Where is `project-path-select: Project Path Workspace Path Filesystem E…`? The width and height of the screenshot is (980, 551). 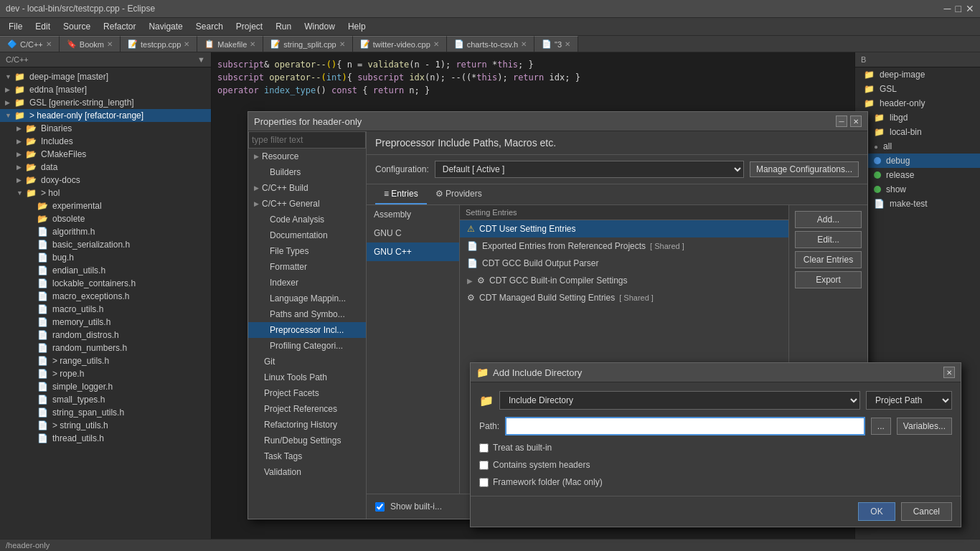 project-path-select: Project Path Workspace Path Filesystem E… is located at coordinates (909, 400).